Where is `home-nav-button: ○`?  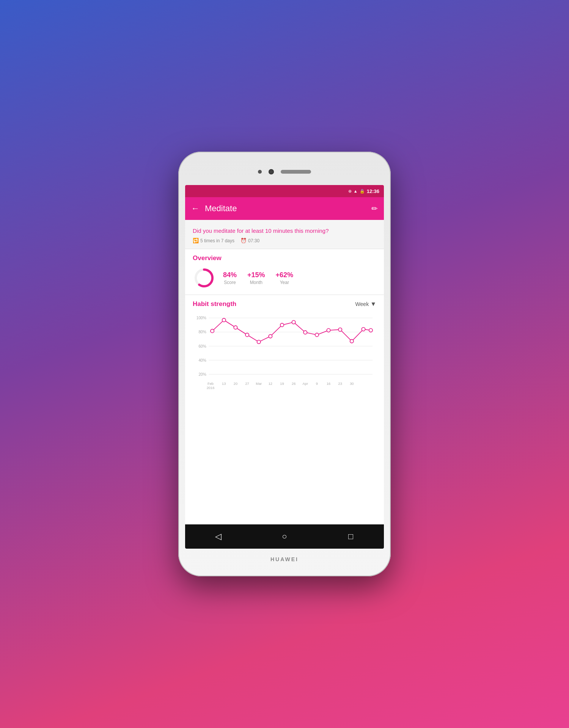
home-nav-button: ○ is located at coordinates (284, 537).